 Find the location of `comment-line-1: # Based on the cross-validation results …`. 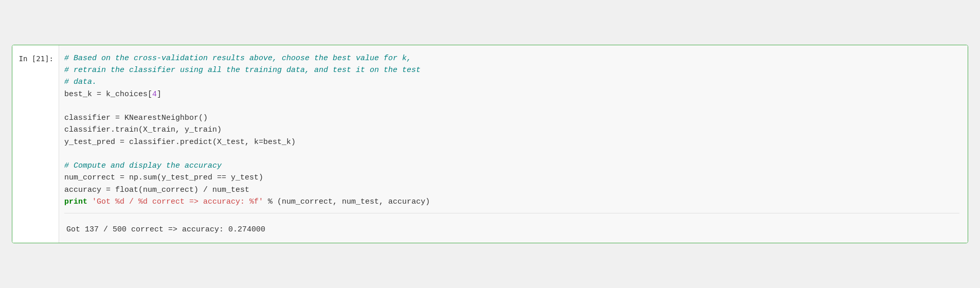

comment-line-1: # Based on the cross-validation results … is located at coordinates (238, 59).